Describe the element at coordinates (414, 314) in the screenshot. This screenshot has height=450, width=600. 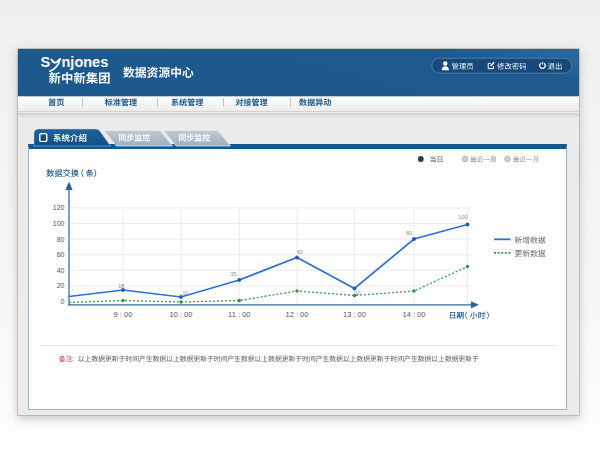
I see `svg-text: 14 : 00` at that location.